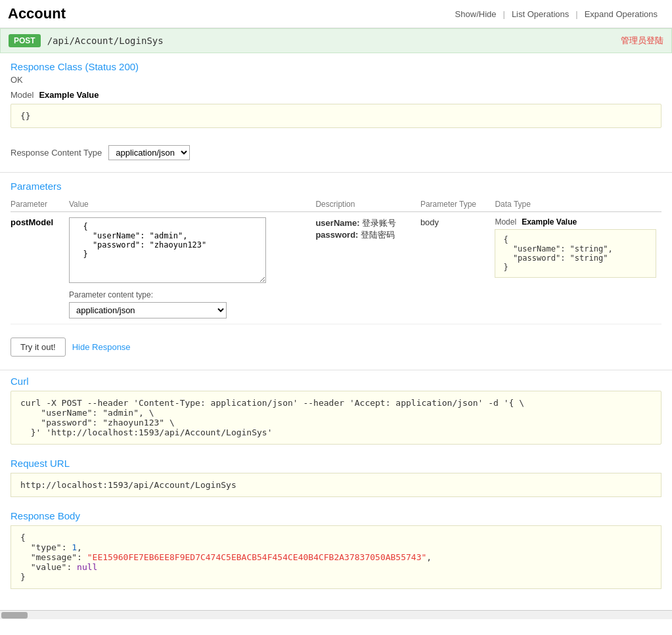  What do you see at coordinates (336, 95) in the screenshot?
I see `response-model-tabs: Model Example Value` at bounding box center [336, 95].